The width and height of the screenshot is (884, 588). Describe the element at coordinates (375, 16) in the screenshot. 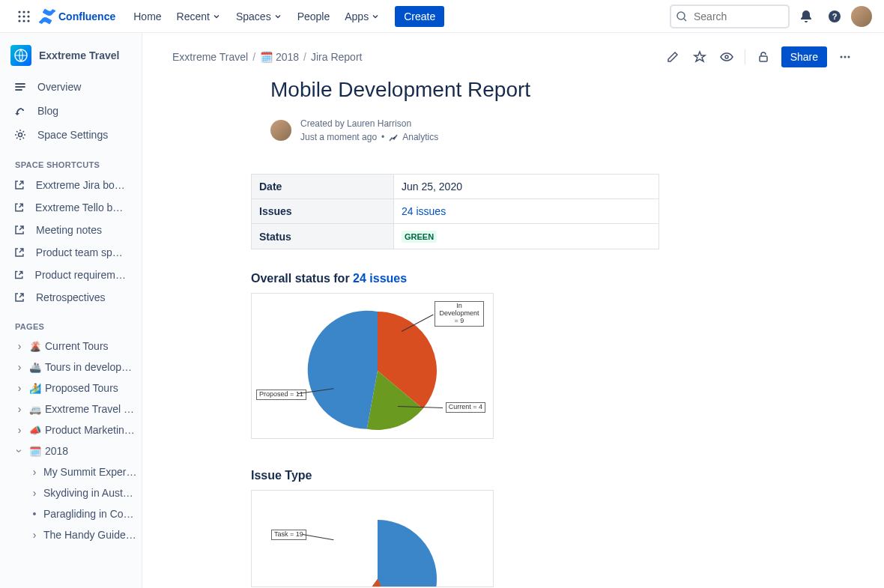

I see `chevron-down-icon` at that location.